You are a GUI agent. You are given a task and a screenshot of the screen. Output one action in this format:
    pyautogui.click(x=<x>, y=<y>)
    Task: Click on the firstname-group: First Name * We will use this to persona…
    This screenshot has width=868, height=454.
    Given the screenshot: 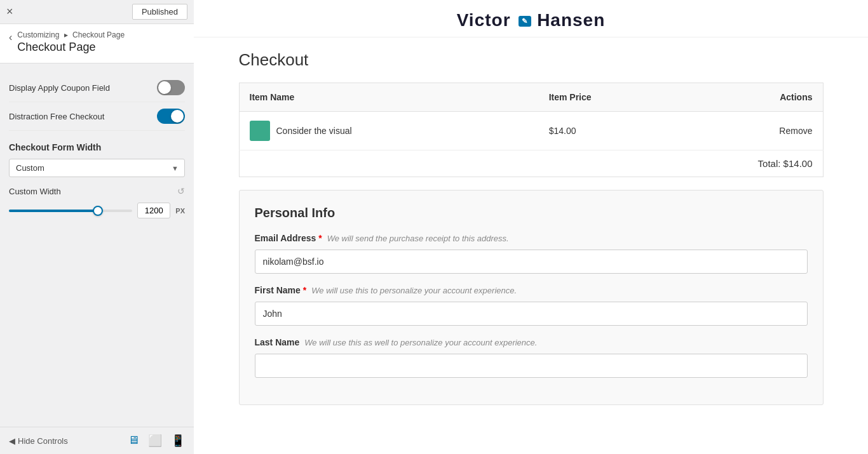 What is the action you would take?
    pyautogui.click(x=531, y=305)
    